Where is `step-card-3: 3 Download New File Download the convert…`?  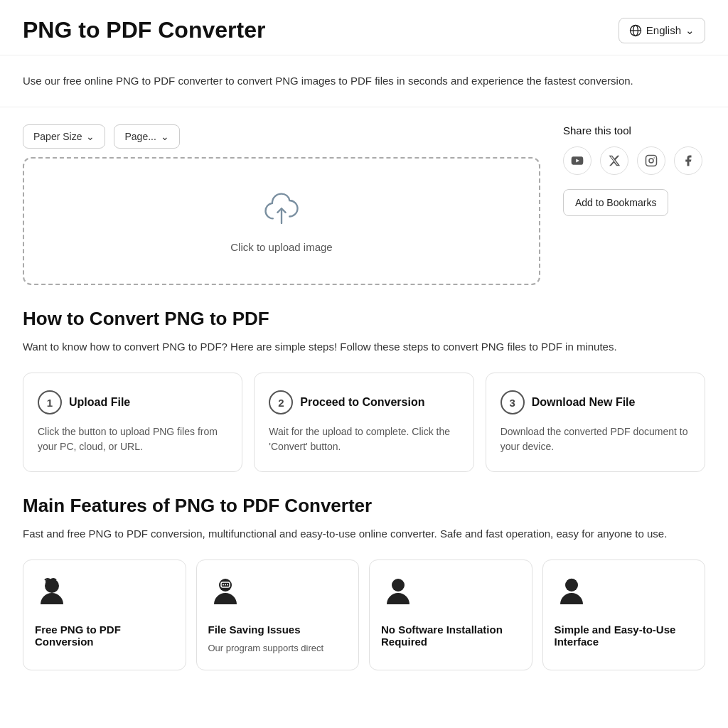
step-card-3: 3 Download New File Download the convert… is located at coordinates (596, 422).